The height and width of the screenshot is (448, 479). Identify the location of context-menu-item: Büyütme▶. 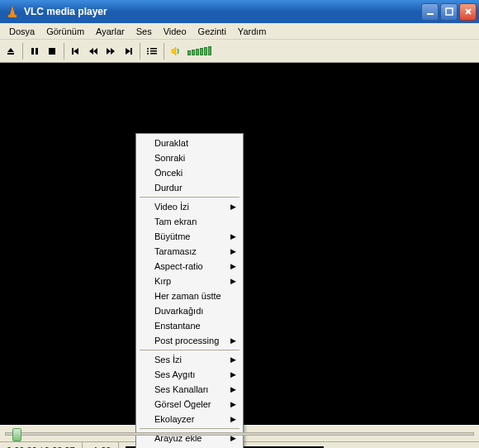
(190, 236).